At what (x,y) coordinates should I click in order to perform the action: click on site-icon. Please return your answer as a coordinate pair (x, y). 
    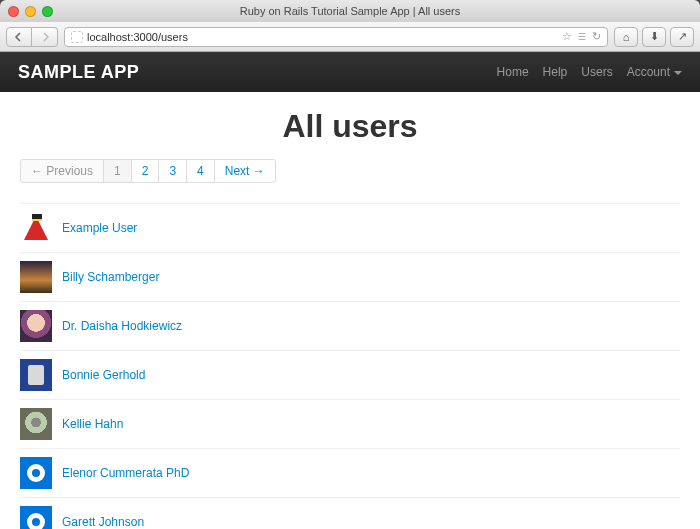
    Looking at the image, I should click on (77, 37).